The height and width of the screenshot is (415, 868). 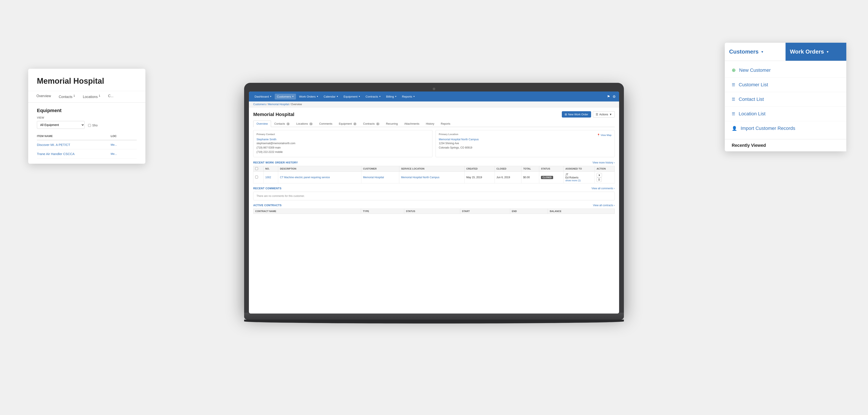 I want to click on show-checkbox, so click(x=90, y=125).